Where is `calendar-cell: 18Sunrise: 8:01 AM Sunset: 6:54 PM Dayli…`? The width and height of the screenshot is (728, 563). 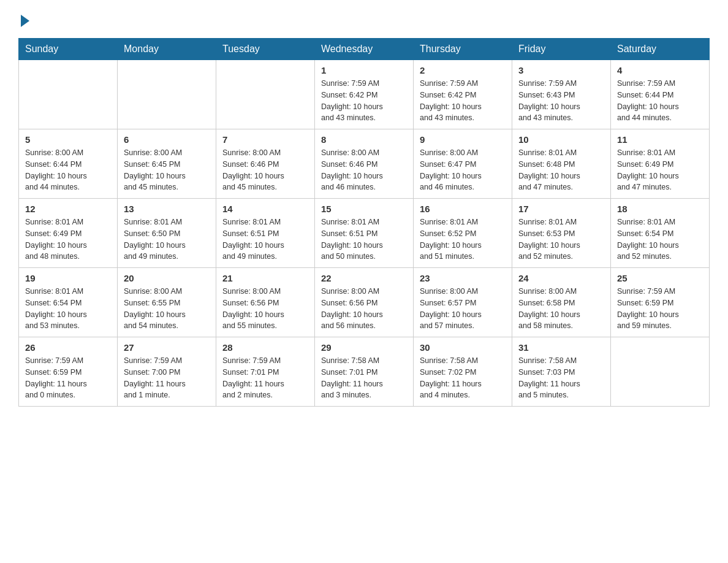 calendar-cell: 18Sunrise: 8:01 AM Sunset: 6:54 PM Dayli… is located at coordinates (661, 233).